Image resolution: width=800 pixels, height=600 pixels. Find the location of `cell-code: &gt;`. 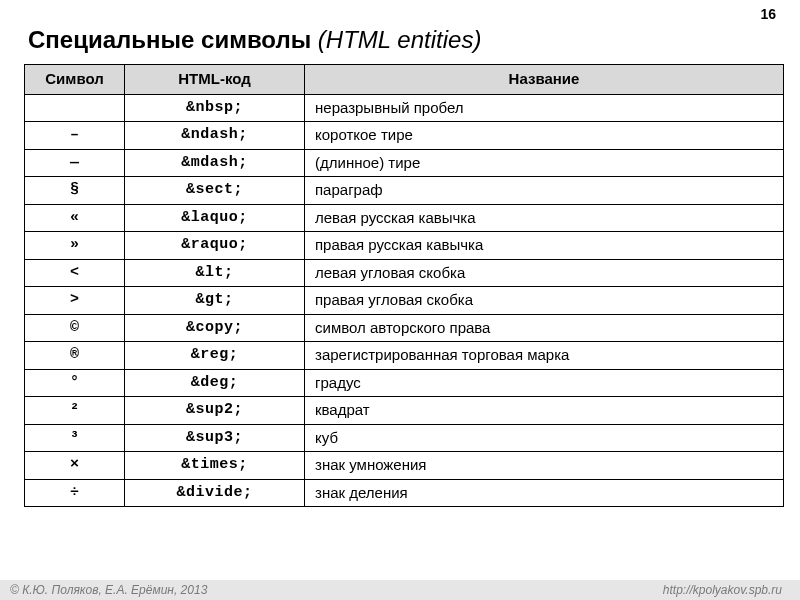

cell-code: &gt; is located at coordinates (215, 301).